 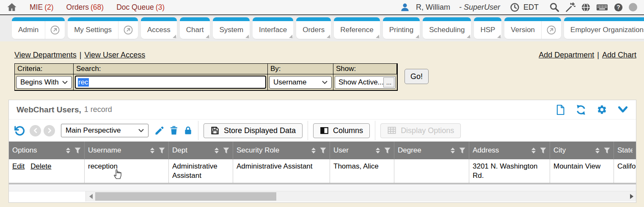 What do you see at coordinates (625, 150) in the screenshot?
I see `column-header-state: State` at bounding box center [625, 150].